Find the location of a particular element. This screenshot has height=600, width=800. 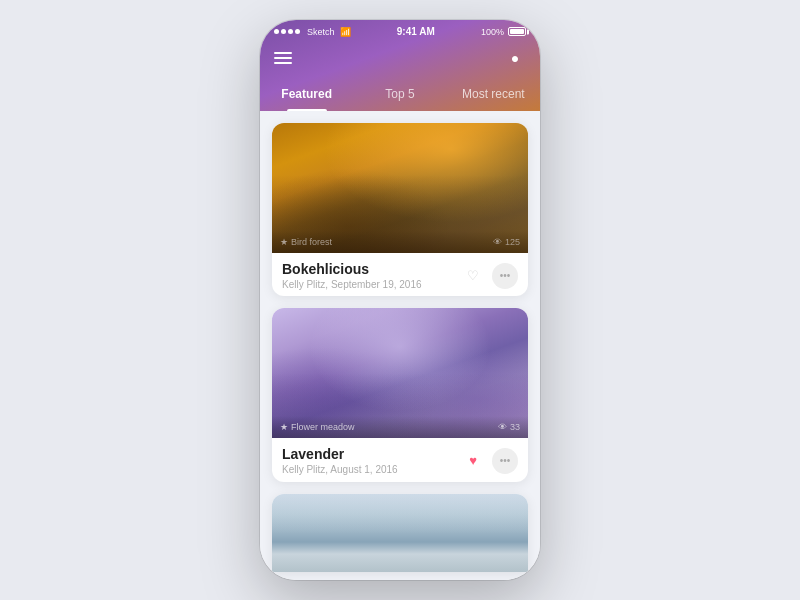

card-bokehlicious: ★ Bird forest 👁 125 Bokehlicious Kelly P… is located at coordinates (400, 210).